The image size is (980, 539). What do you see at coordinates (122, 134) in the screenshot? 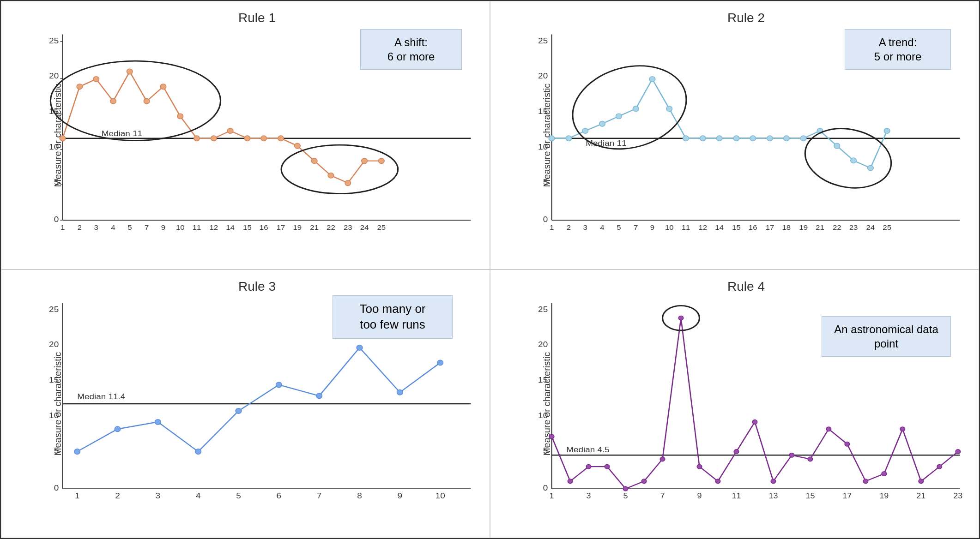
I see `svg-text: Median 11` at bounding box center [122, 134].